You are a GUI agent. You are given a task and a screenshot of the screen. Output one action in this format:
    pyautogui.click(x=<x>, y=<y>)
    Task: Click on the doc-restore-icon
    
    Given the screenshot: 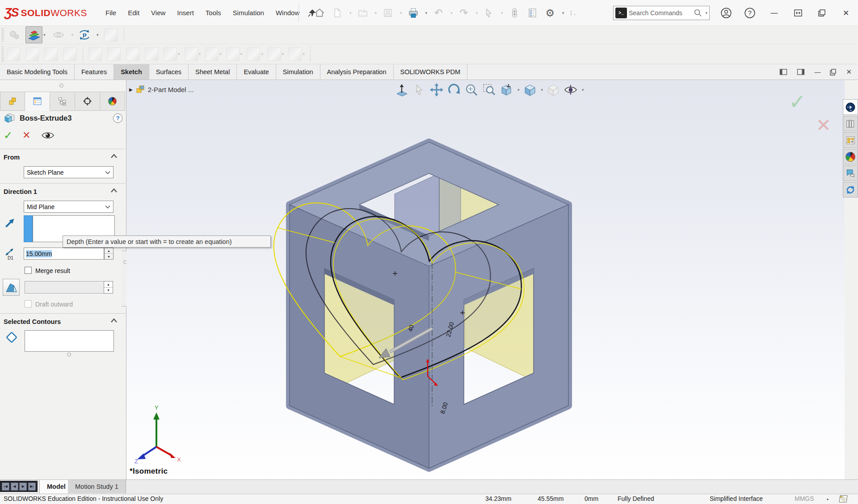 What is the action you would take?
    pyautogui.click(x=833, y=72)
    